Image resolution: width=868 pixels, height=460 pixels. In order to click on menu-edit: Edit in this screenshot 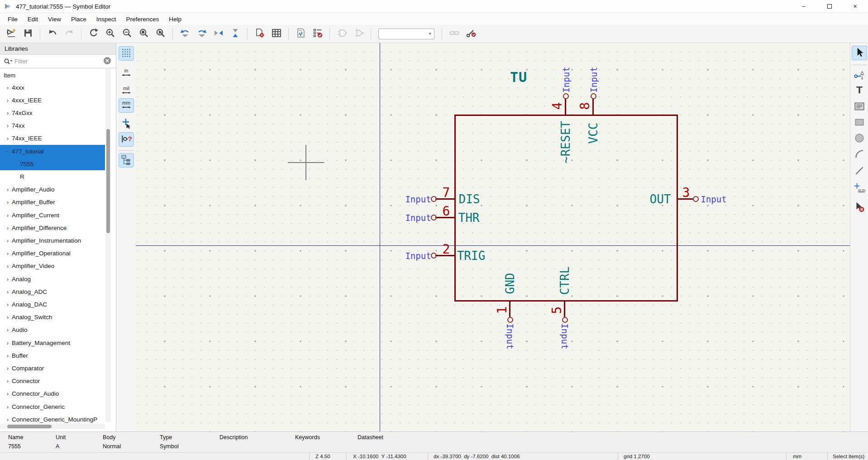, I will do `click(33, 19)`.